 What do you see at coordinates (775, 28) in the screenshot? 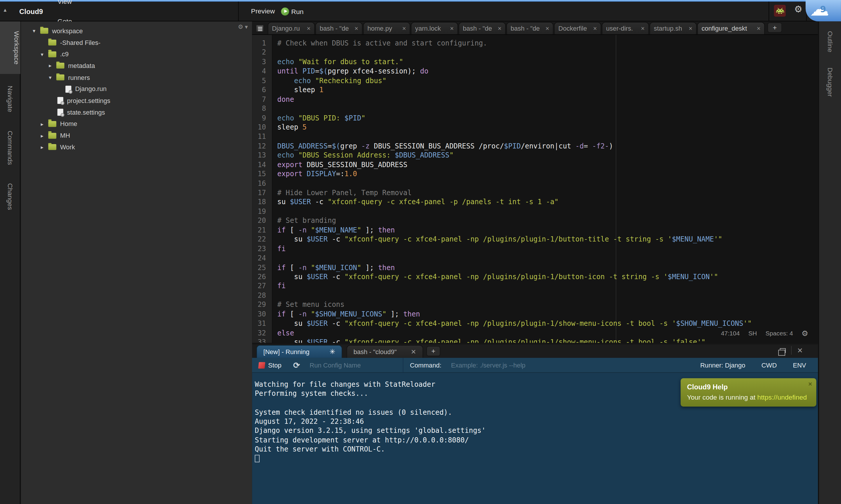
I see `new-editor-tab-button: +` at bounding box center [775, 28].